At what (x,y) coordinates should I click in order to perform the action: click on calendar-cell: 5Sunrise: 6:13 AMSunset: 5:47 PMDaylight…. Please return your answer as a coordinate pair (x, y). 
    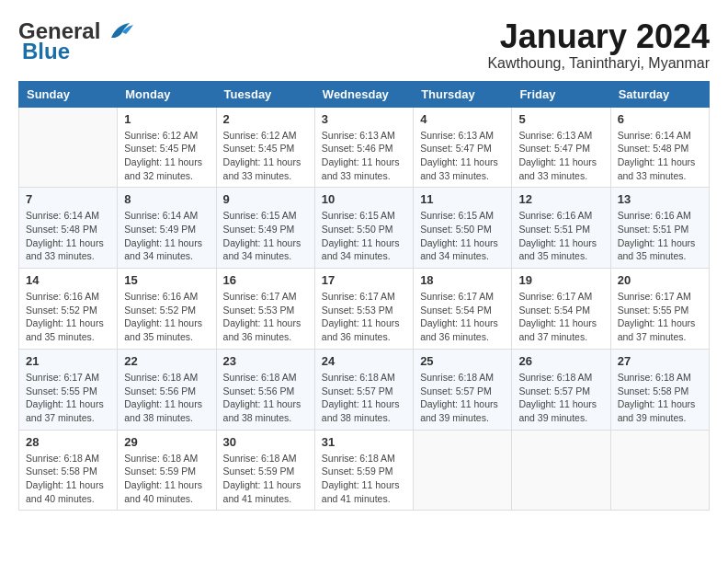
    Looking at the image, I should click on (561, 147).